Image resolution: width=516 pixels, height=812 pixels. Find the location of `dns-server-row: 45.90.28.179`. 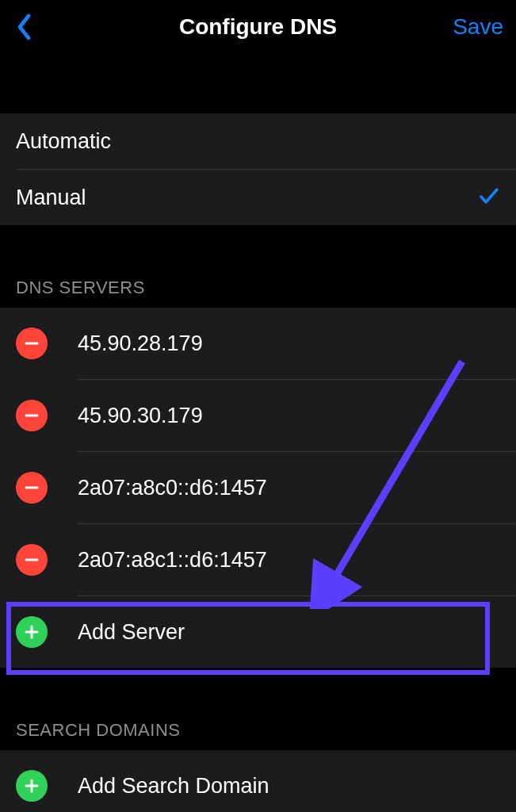

dns-server-row: 45.90.28.179 is located at coordinates (258, 343).